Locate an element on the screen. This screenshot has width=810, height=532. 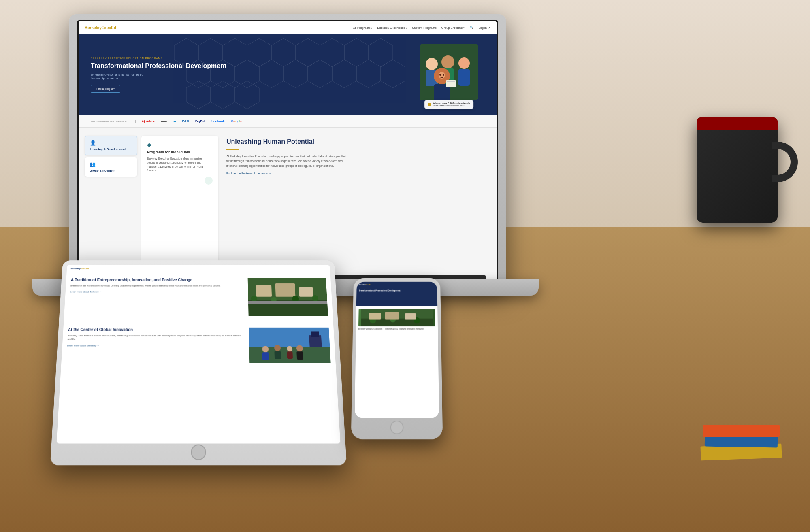
hero-section: BERKELEY EXECUTIVE EDUCATION PROGRAMS Tr… is located at coordinates (288, 75).